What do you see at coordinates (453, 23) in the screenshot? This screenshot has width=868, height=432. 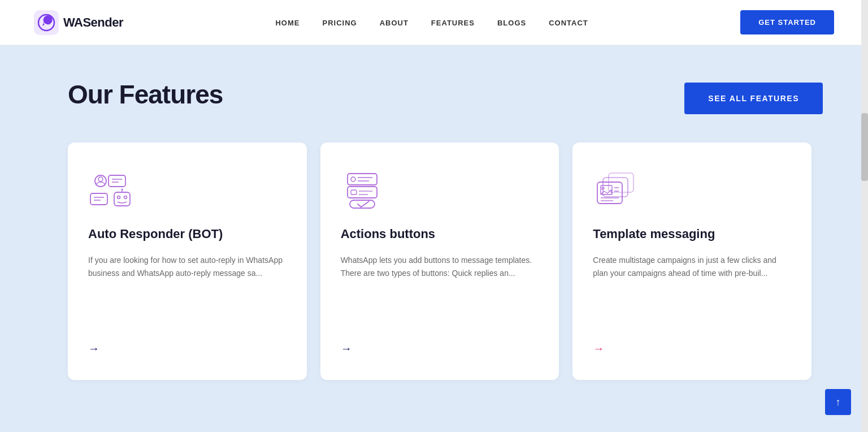 I see `nav-features: FEATURES` at bounding box center [453, 23].